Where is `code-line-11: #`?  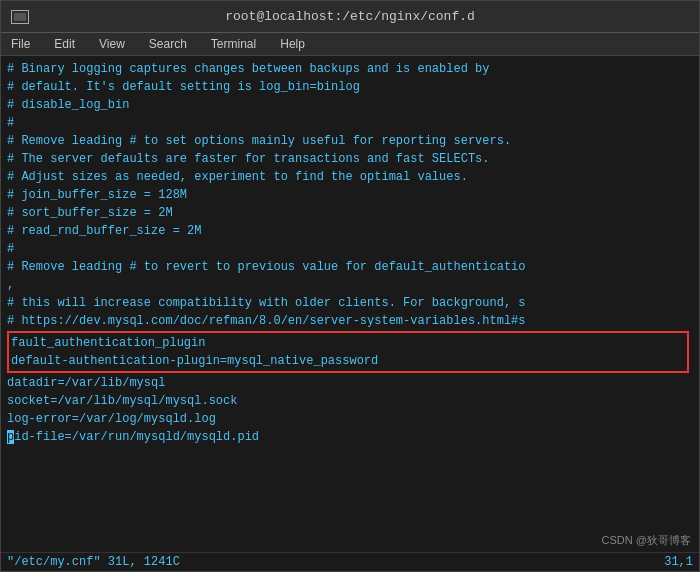
code-line-11: # is located at coordinates (350, 249).